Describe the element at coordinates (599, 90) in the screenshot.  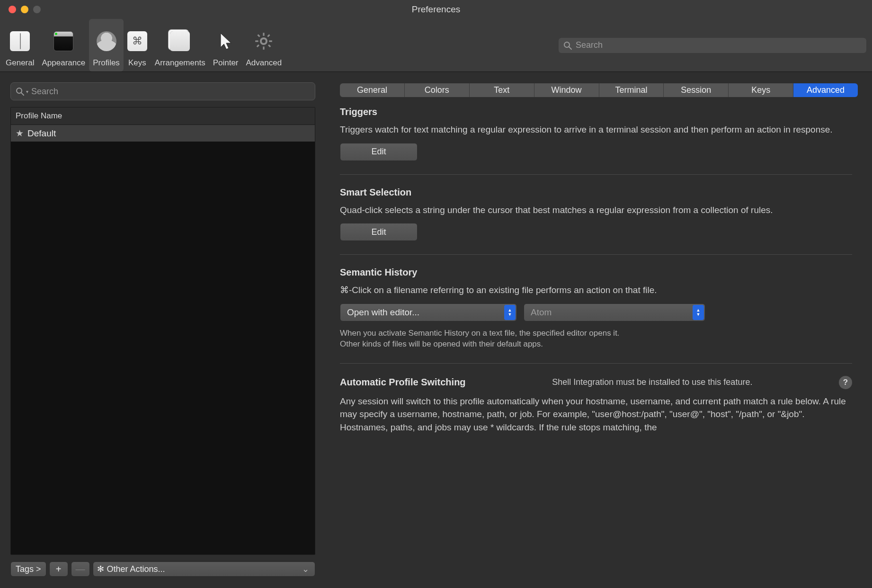
I see `profile-tabs: General Colors Text Window Terminal Sess…` at that location.